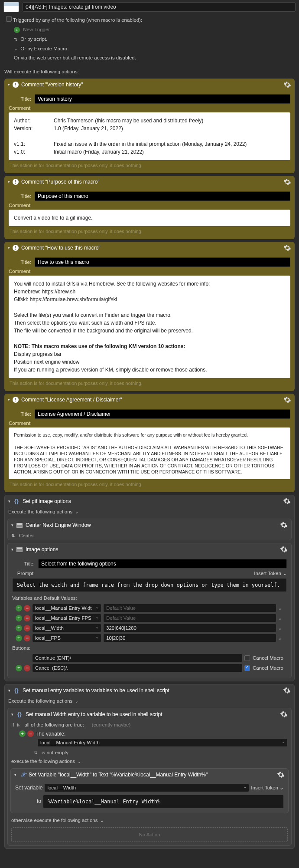 The height and width of the screenshot is (868, 299). I want to click on prompt-textarea: Select the width and frame rate from the…, so click(150, 585).